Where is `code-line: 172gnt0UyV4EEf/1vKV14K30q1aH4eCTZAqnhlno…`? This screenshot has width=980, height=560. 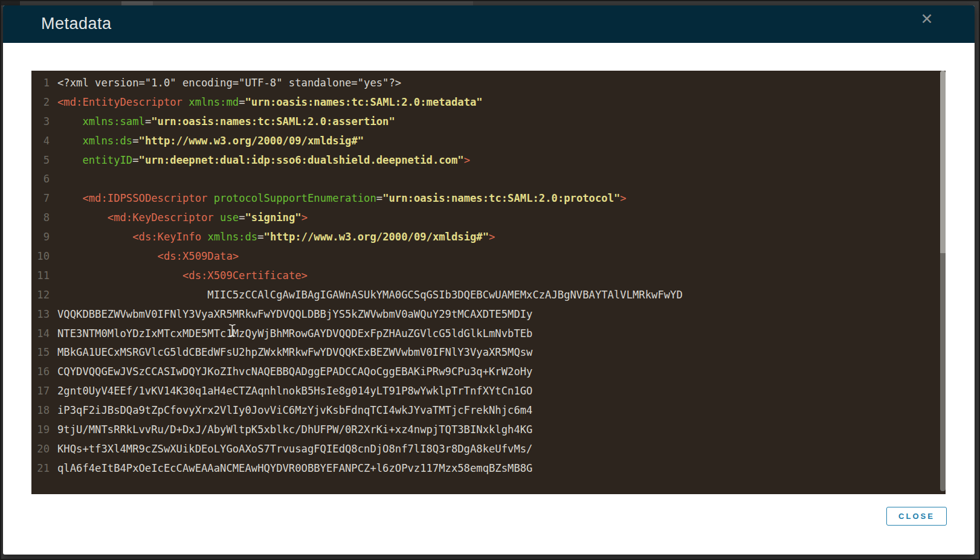 code-line: 172gnt0UyV4EEf/1vKV14K30q1aH4eCTZAqnhlno… is located at coordinates (488, 391).